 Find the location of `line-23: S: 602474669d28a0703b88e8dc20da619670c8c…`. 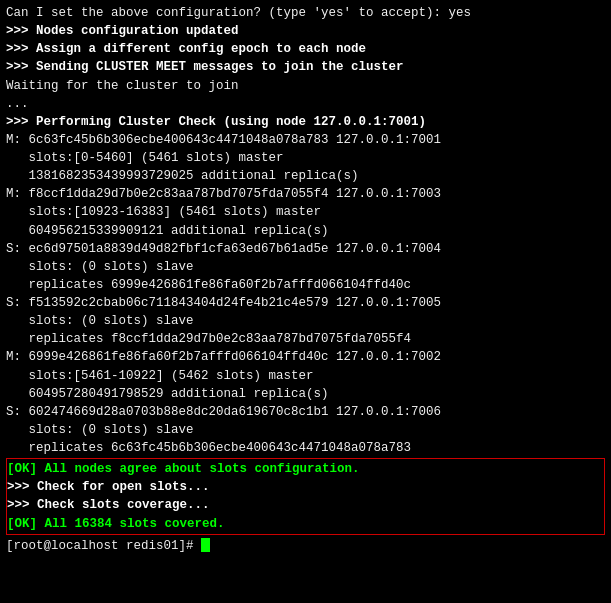

line-23: S: 602474669d28a0703b88e8dc20da619670c8c… is located at coordinates (306, 412).